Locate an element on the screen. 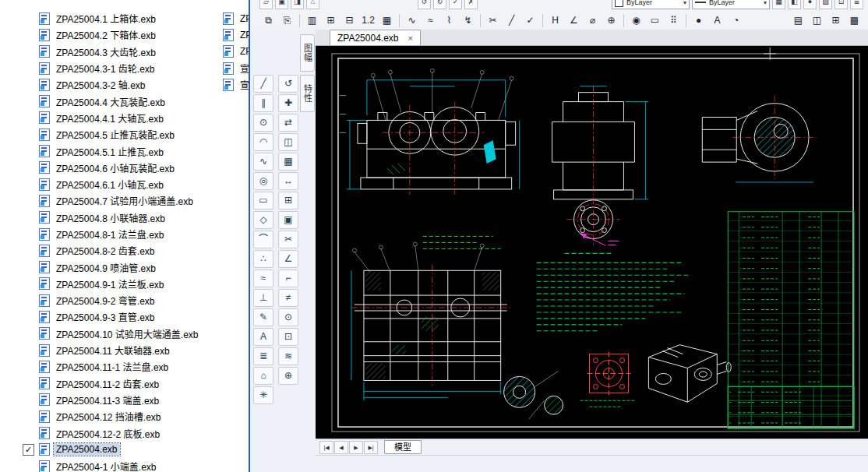 The width and height of the screenshot is (868, 472). file-list-item: ZPA25004.3-1 齿轮.exb is located at coordinates (125, 69).